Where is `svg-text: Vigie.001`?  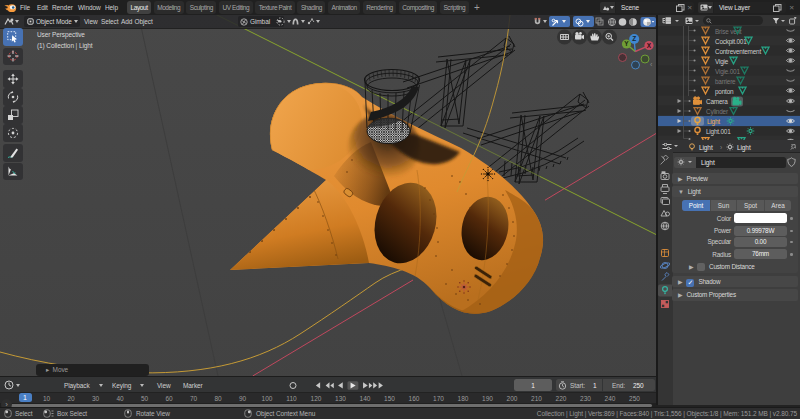
svg-text: Vigie.001 is located at coordinates (728, 71).